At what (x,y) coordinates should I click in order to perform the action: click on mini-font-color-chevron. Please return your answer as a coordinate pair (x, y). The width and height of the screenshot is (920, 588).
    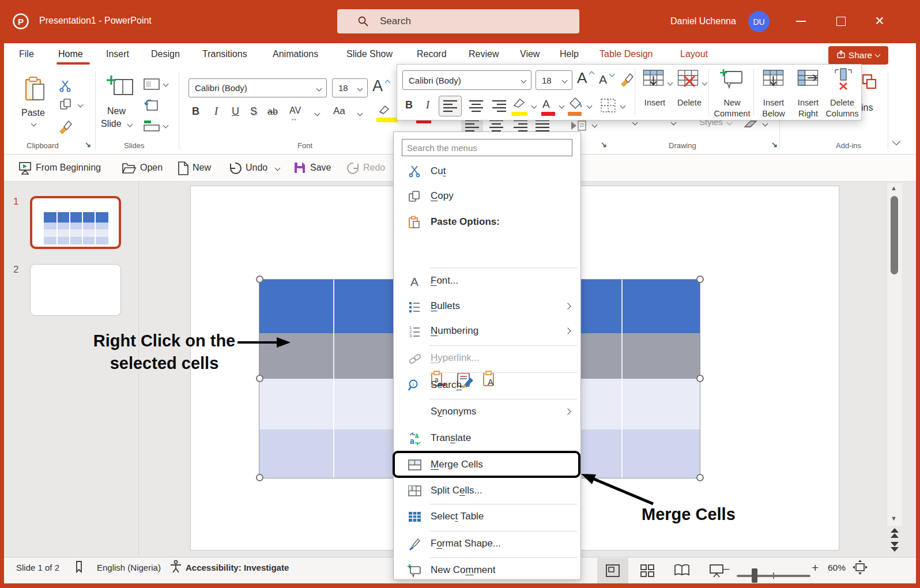
    Looking at the image, I should click on (562, 106).